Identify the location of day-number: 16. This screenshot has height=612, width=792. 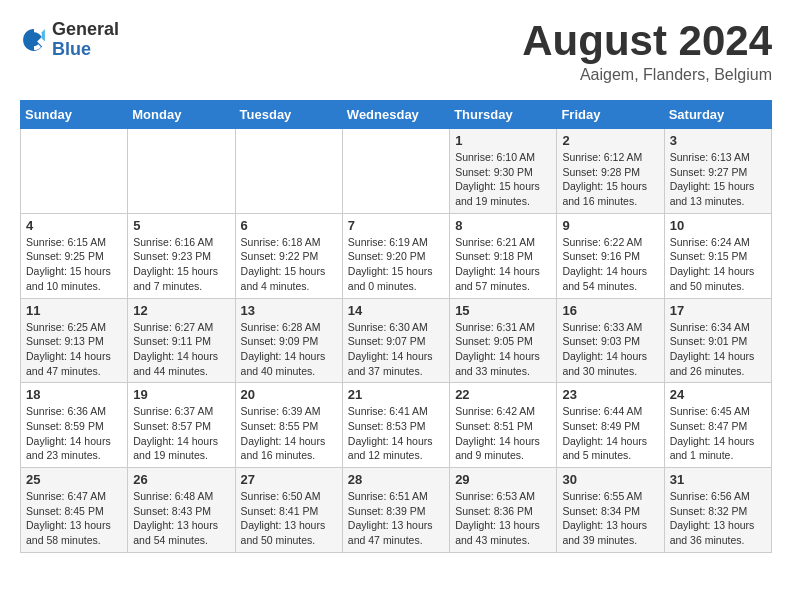
(610, 310).